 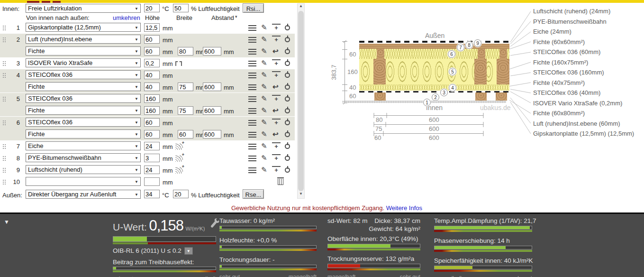 I want to click on invert-link: umkehren, so click(x=127, y=18).